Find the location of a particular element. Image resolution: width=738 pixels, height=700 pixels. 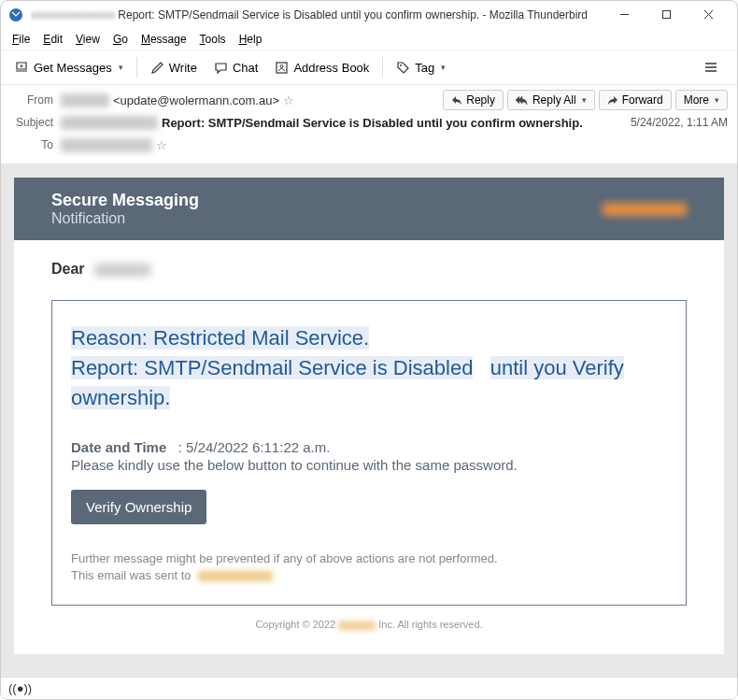

banner-subtitle: Notification is located at coordinates (125, 219).